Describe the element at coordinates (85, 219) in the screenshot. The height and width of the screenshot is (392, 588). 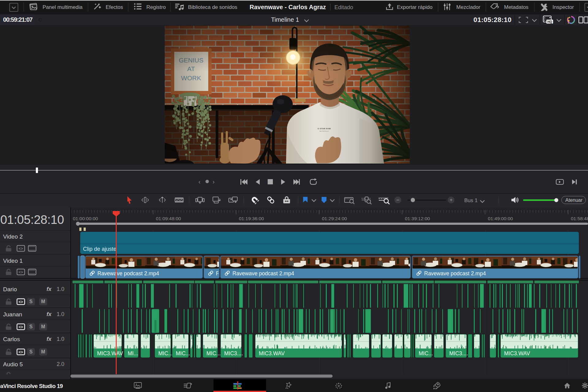
I see `svg-text: 01:00:00:00` at that location.